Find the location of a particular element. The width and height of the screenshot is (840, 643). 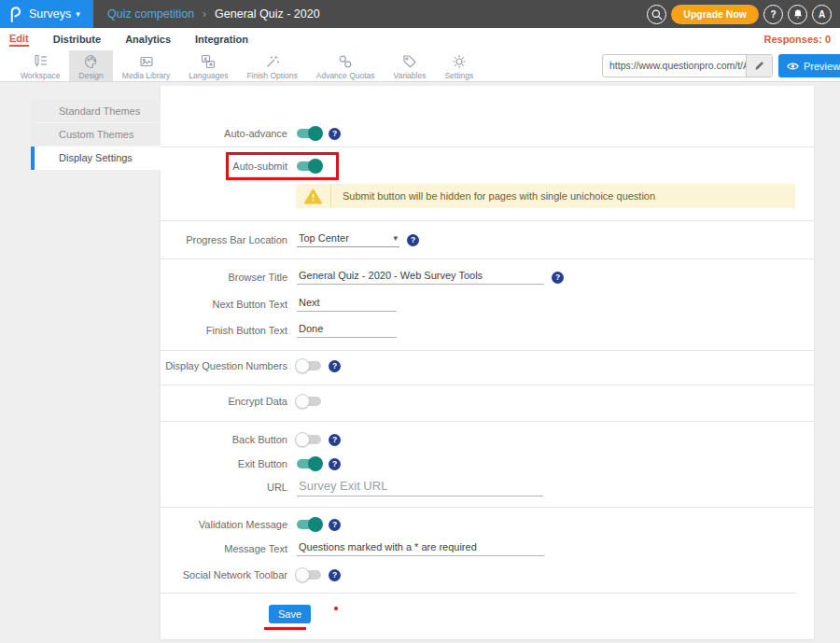

tab-distribute: Distribute is located at coordinates (77, 39).